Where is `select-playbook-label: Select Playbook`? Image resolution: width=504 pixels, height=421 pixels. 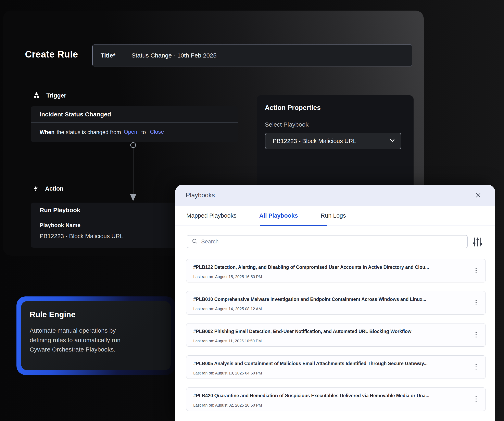
select-playbook-label: Select Playbook is located at coordinates (335, 125).